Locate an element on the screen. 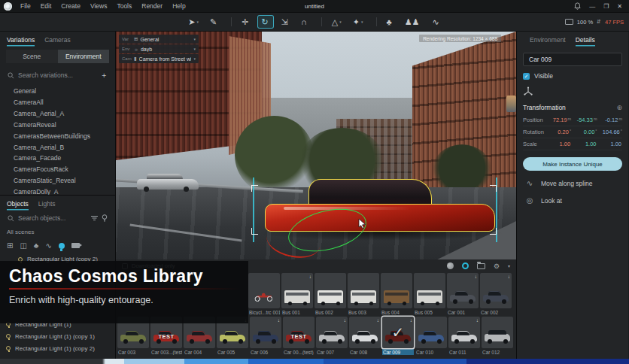  cosmos-asset: TEST Car 00...(test) is located at coordinates (299, 335).